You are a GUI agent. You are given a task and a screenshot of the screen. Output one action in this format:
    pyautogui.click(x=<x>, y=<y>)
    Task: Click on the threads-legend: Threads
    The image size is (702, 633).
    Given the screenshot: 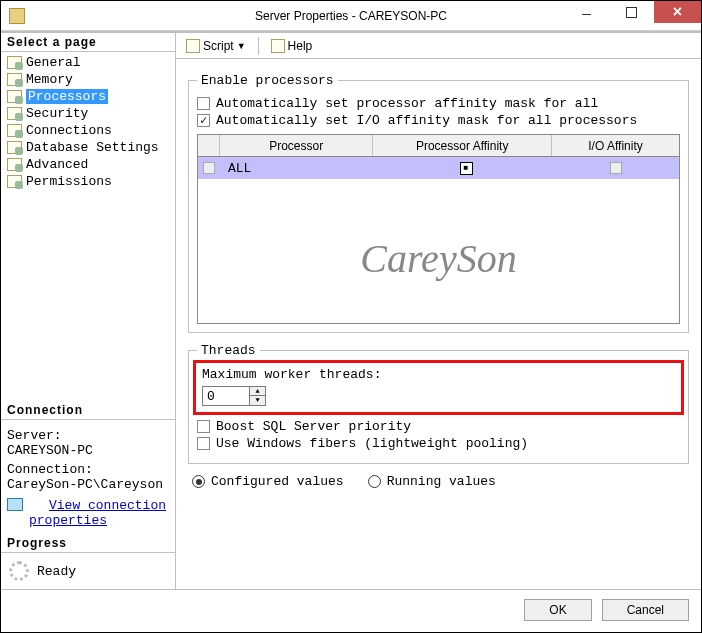 What is the action you would take?
    pyautogui.click(x=228, y=350)
    